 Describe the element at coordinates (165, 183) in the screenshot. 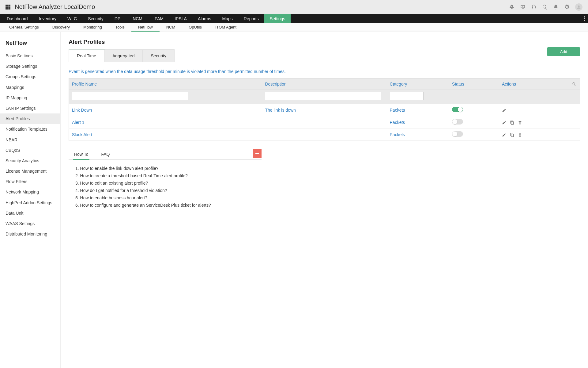

I see `help-item: 3. How to edit an existing alert profile…` at that location.